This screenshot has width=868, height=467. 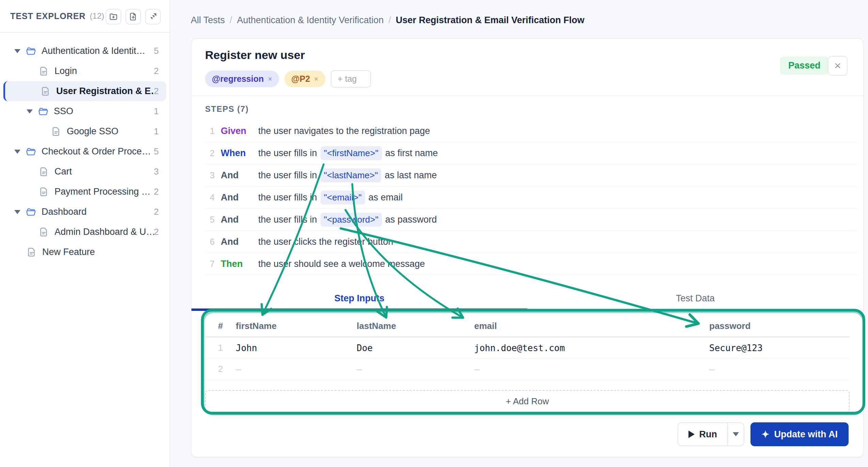 I want to click on step-number: 2, so click(x=210, y=153).